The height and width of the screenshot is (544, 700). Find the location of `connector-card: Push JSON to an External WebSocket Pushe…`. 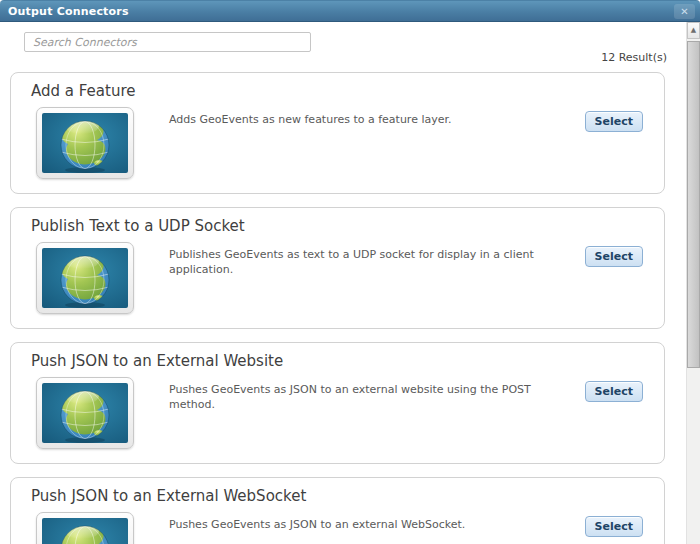

connector-card: Push JSON to an External WebSocket Pushe… is located at coordinates (338, 510).